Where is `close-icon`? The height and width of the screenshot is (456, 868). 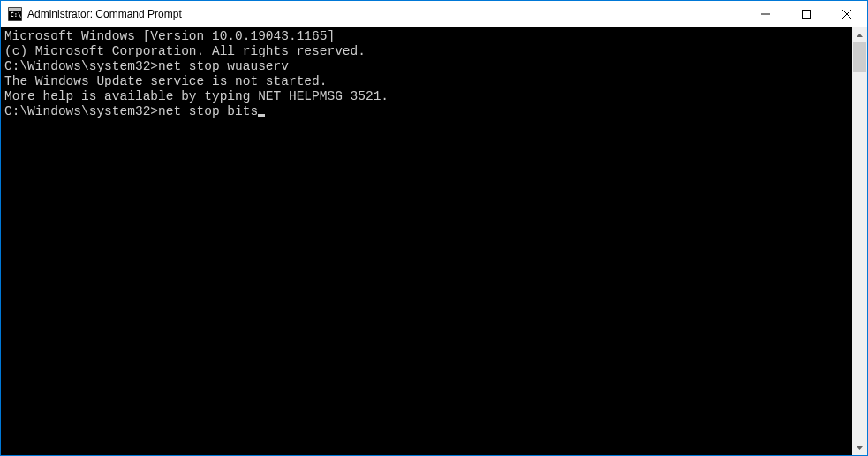 close-icon is located at coordinates (847, 14).